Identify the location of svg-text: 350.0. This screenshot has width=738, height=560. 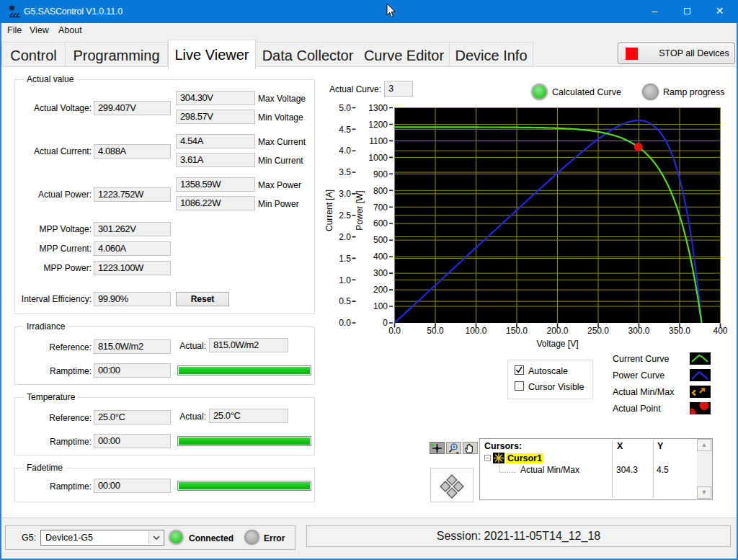
(680, 331).